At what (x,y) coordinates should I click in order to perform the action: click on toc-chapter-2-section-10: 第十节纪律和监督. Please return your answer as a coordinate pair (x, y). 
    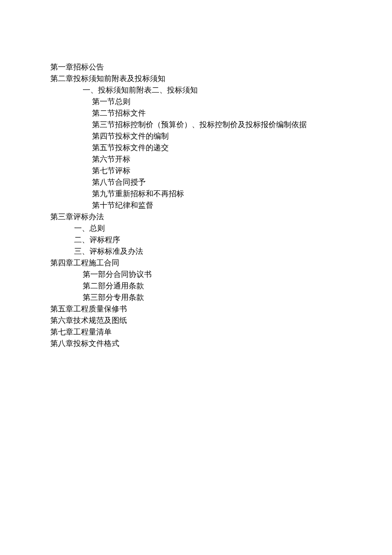
    Looking at the image, I should click on (208, 206).